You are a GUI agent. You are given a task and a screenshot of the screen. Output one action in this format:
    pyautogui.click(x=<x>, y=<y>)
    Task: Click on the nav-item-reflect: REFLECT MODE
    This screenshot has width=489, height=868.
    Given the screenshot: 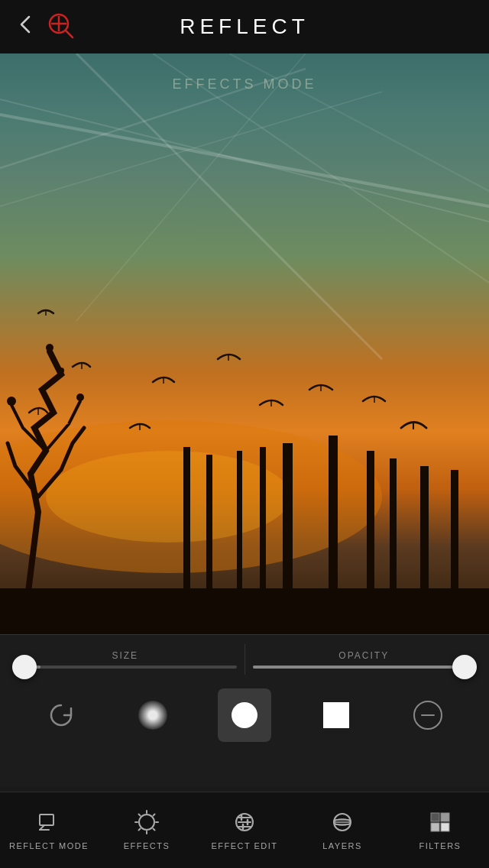 What is the action you would take?
    pyautogui.click(x=49, y=830)
    